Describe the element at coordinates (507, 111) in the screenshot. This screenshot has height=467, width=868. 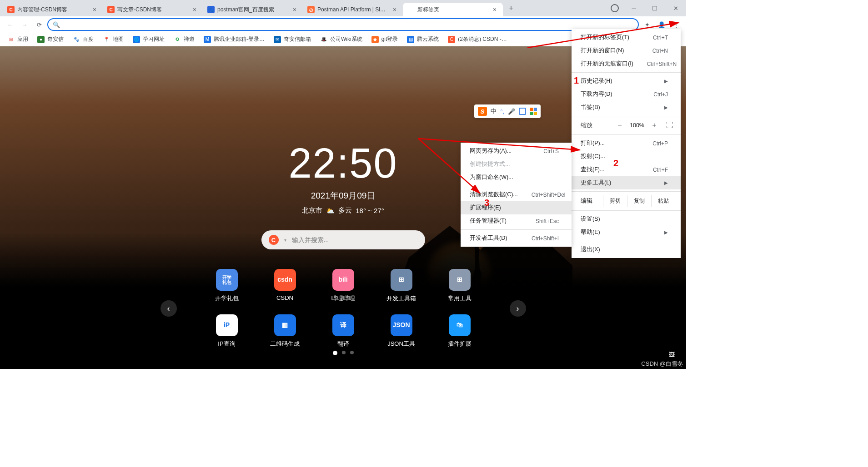
I see `ime-toolbar: S 中 °, 🎤` at that location.